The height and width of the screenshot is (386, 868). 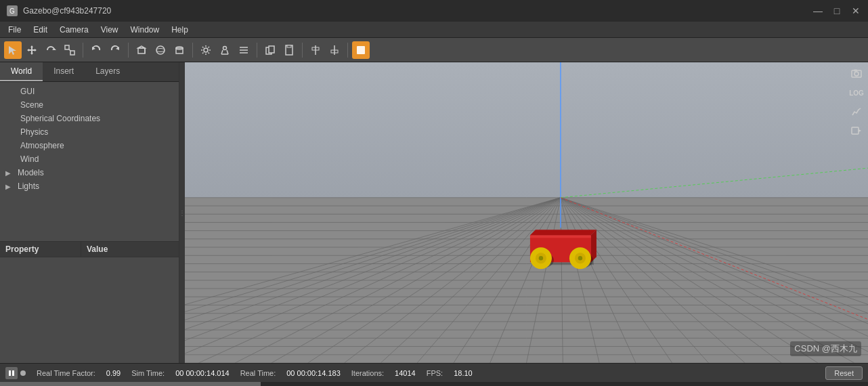 I want to click on property-panel: Property Value, so click(x=89, y=302).